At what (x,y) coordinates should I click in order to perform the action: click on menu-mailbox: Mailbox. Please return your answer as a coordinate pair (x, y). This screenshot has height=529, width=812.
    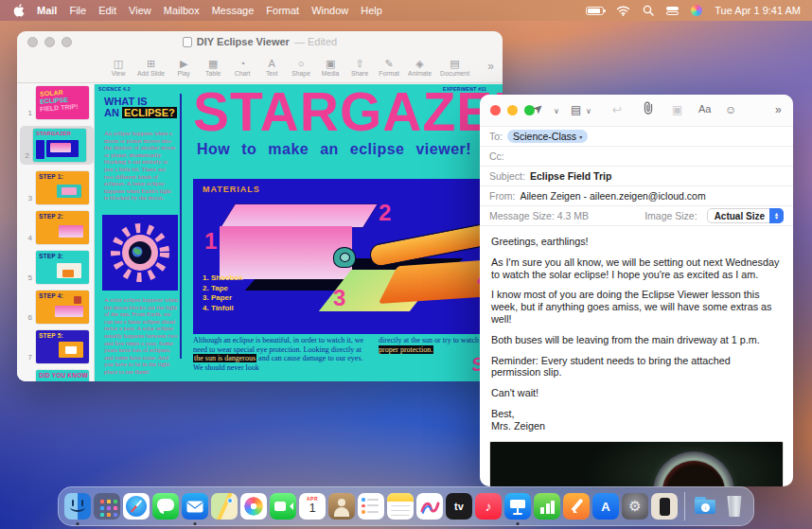
    Looking at the image, I should click on (182, 10).